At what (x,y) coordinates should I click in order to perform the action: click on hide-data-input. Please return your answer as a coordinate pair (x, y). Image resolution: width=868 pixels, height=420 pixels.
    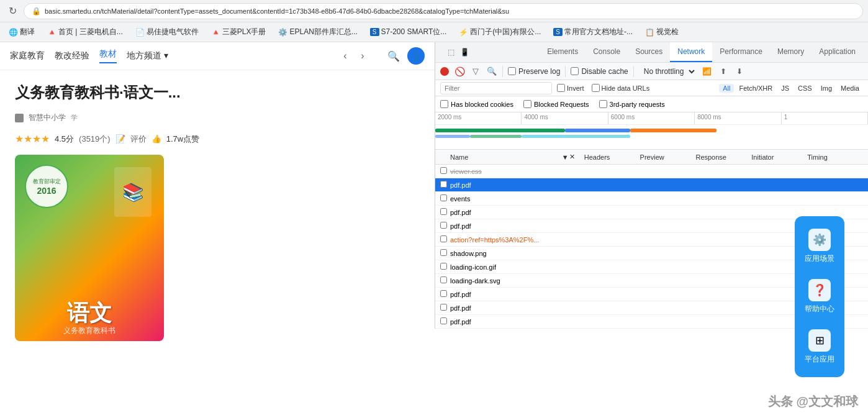
    Looking at the image, I should click on (596, 88).